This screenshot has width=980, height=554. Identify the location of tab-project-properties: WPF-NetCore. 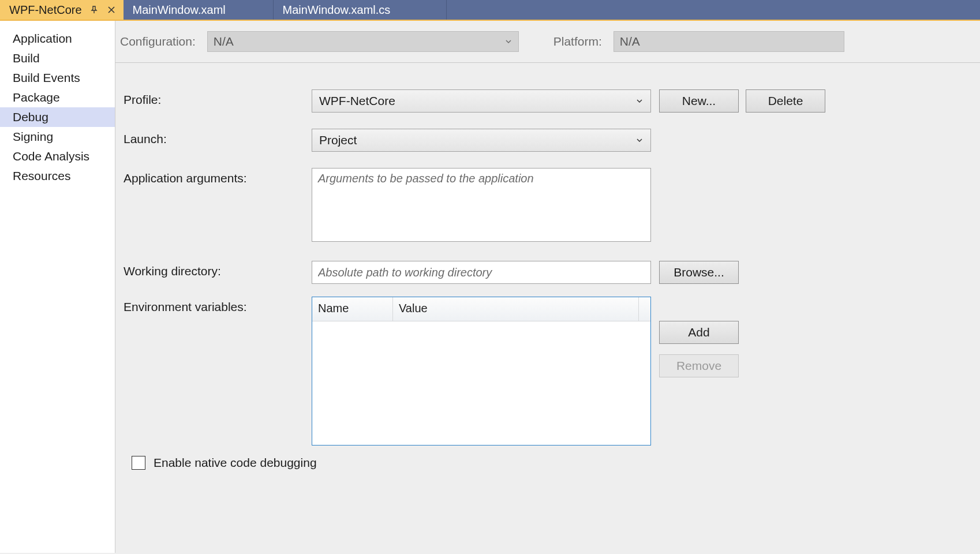
(62, 10).